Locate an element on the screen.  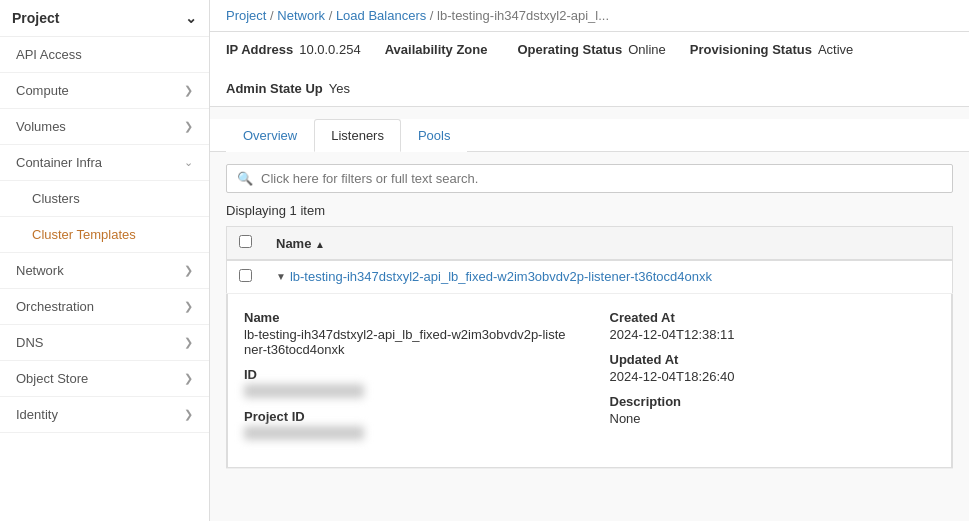
search-icon: 🔍 is located at coordinates (245, 178).